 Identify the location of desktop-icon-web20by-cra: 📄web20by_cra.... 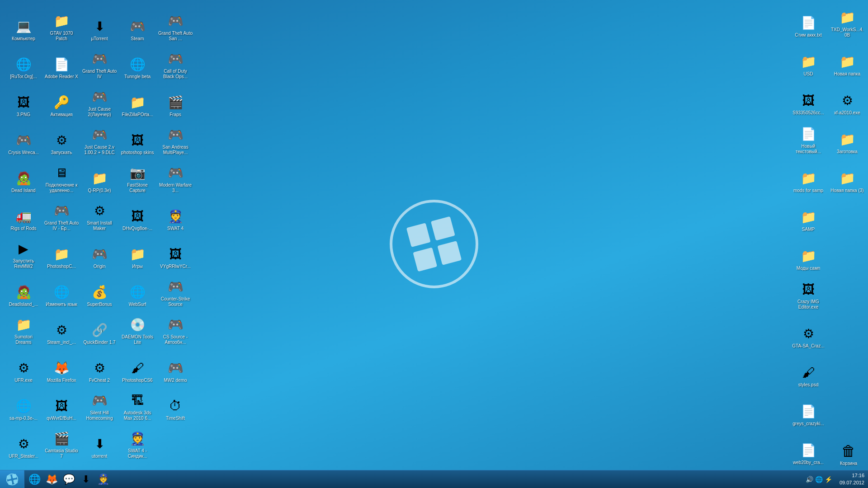
(808, 448).